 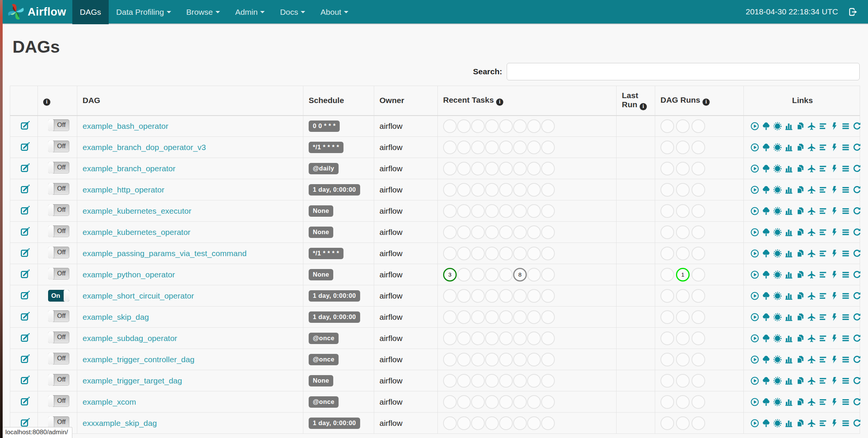 I want to click on dag-name-link: example_trigger_controller_dag, so click(x=139, y=359).